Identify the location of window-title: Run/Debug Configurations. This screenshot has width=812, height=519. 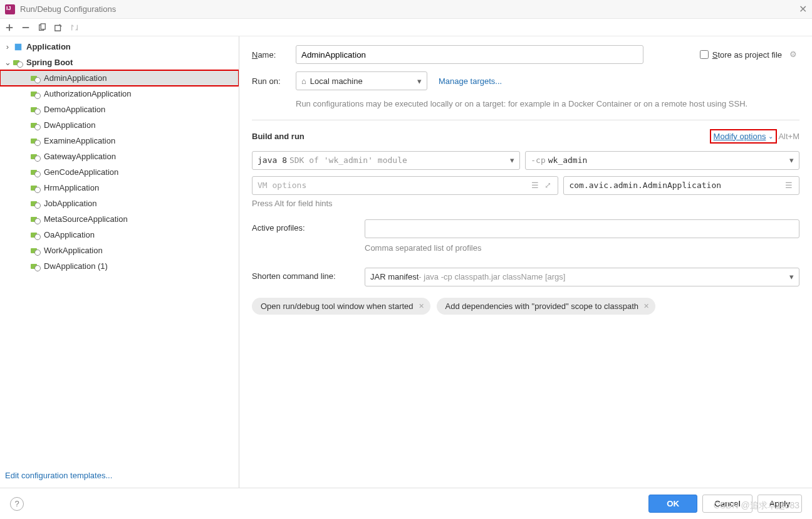
(410, 9).